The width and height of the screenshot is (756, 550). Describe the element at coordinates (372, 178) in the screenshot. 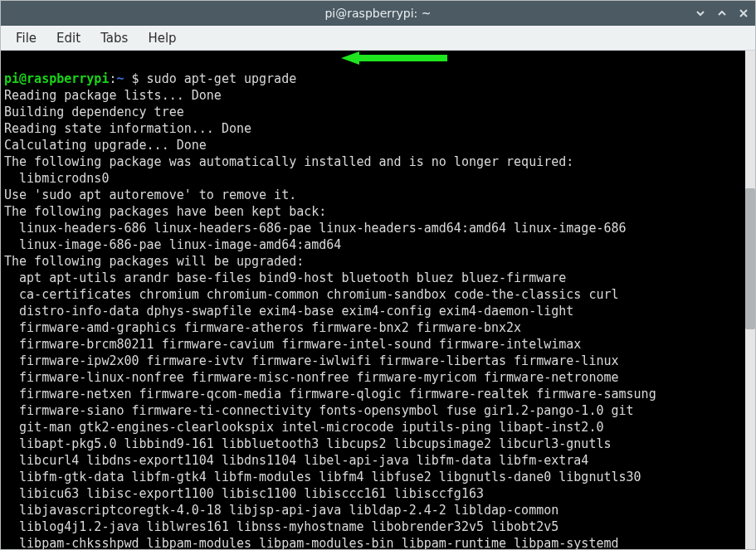

I see `terminal-line: libmicrodns0` at that location.